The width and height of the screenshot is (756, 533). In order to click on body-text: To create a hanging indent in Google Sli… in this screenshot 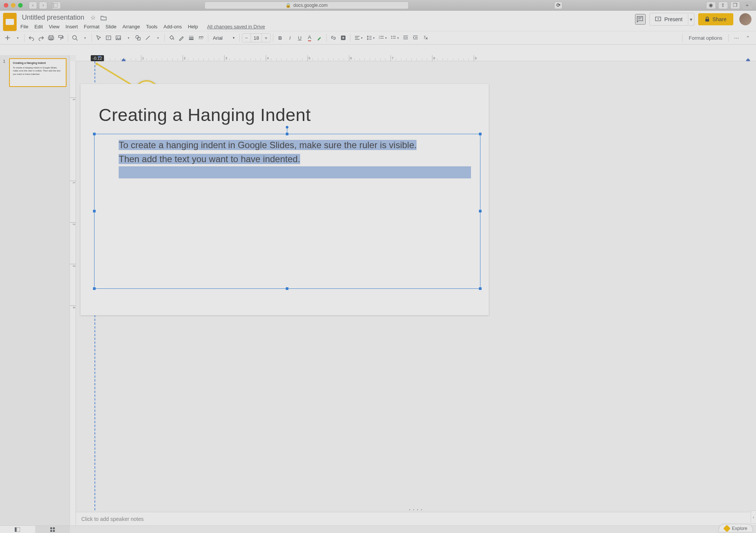, I will do `click(295, 159)`.